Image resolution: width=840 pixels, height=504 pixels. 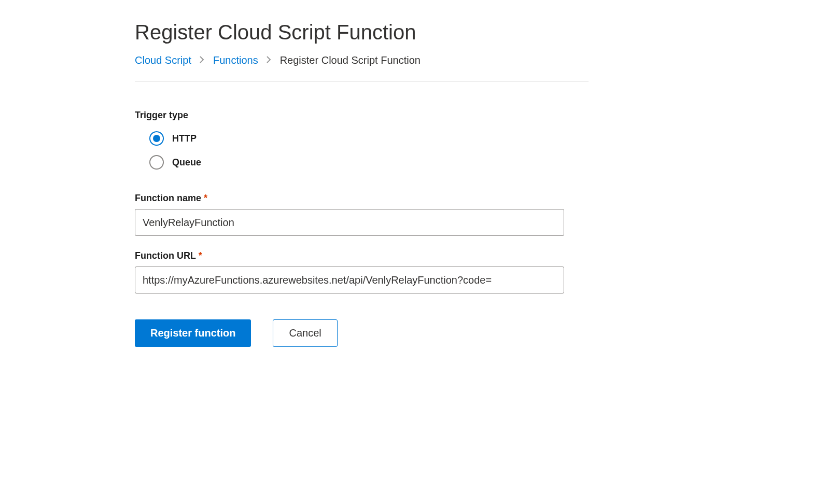 What do you see at coordinates (305, 333) in the screenshot?
I see `cancel-button: Cancel` at bounding box center [305, 333].